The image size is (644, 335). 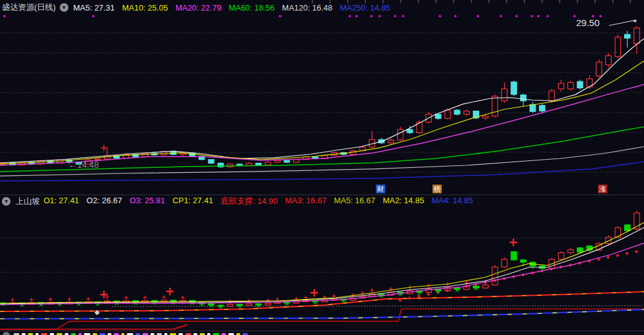 What do you see at coordinates (93, 327) in the screenshot?
I see `clipped-panel-line` at bounding box center [93, 327].